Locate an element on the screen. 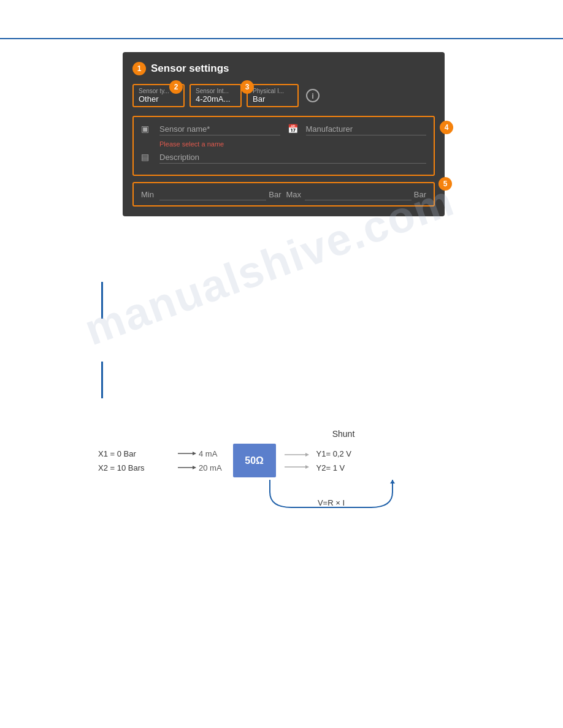 The width and height of the screenshot is (563, 728). arrow1-svg is located at coordinates (187, 453).